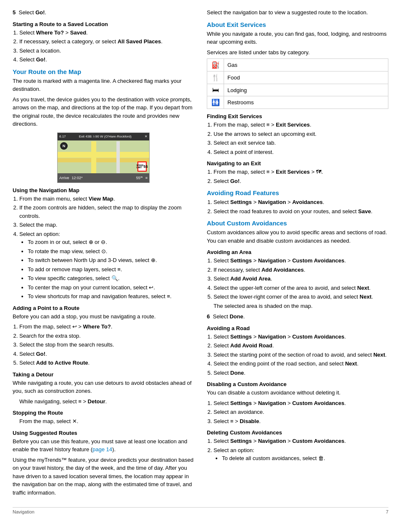 This screenshot has width=401, height=532. Describe the element at coordinates (103, 463) in the screenshot. I see `using-suggested-section: Using Suggested Routes Before you can us…` at that location.